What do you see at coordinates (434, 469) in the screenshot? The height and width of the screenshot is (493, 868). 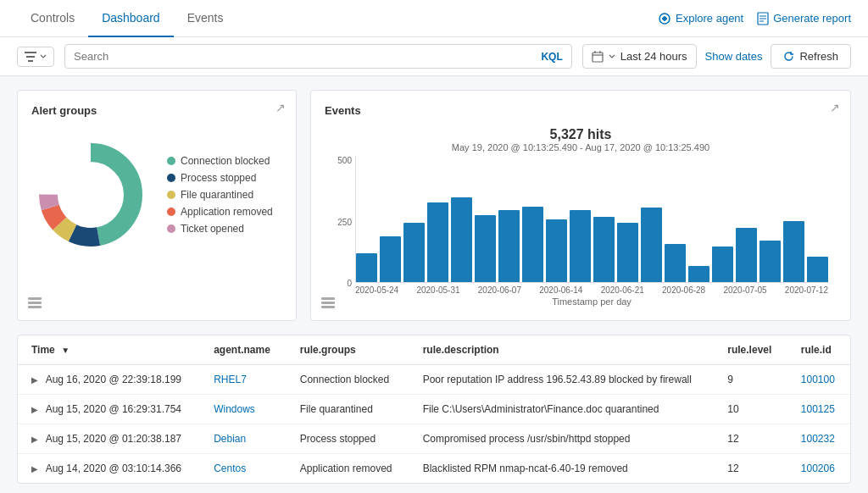 I see `table-row: ▶ Aug 14, 2020 @ 03:10:14.366 Centos App…` at bounding box center [434, 469].